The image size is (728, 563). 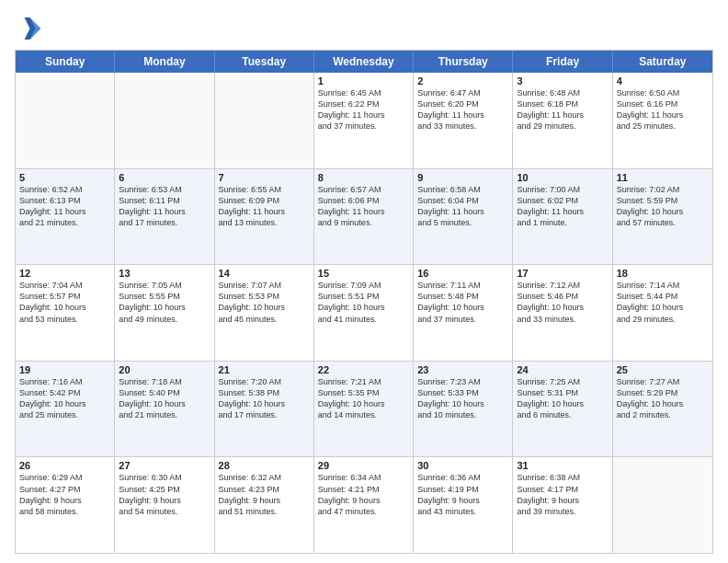 What do you see at coordinates (463, 399) in the screenshot?
I see `day-info: Sunrise: 7:23 AMSunset: 5:33 PMDaylight:…` at bounding box center [463, 399].